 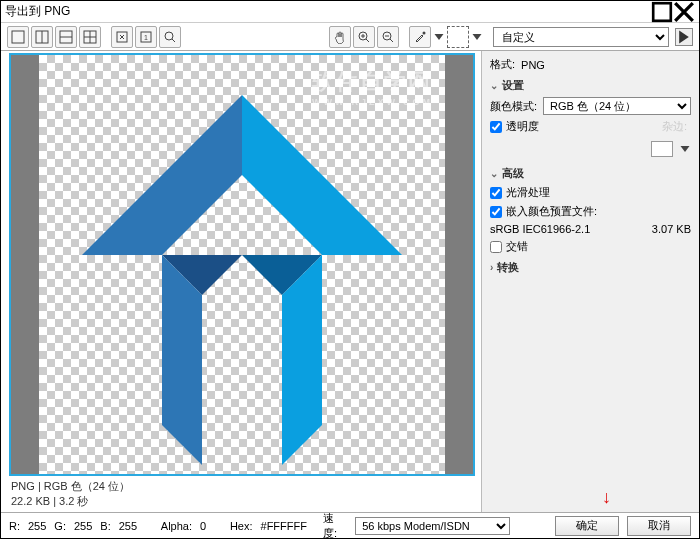 What do you see at coordinates (458, 37) in the screenshot?
I see `marquee-tool-button` at bounding box center [458, 37].